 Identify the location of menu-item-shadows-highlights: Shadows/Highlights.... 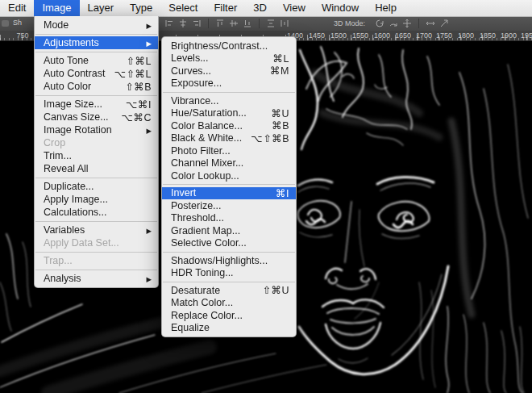
(229, 261).